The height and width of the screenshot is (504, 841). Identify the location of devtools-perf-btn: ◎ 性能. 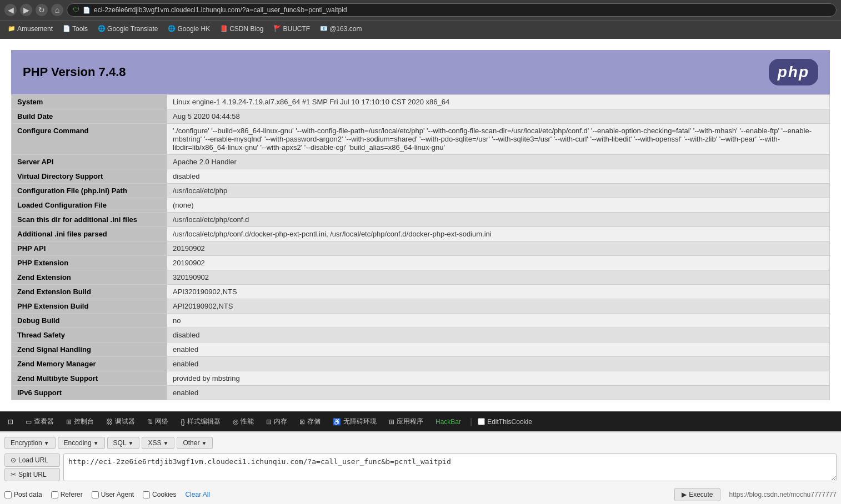
(243, 422).